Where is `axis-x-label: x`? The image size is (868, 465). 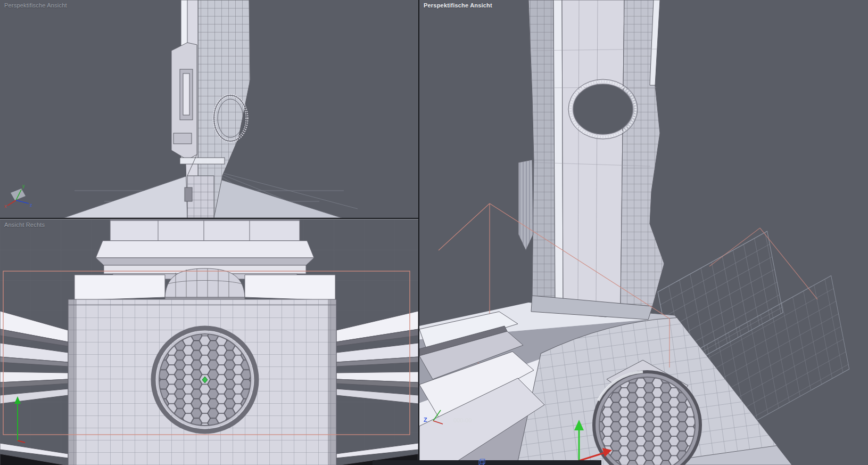 axis-x-label: x is located at coordinates (5, 206).